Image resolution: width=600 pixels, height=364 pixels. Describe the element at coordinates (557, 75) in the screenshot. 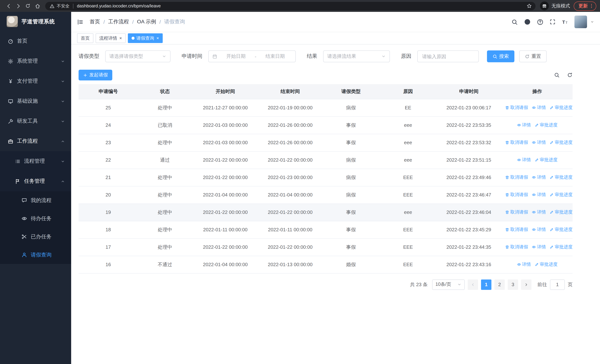

I see `toggle-search-icon` at that location.